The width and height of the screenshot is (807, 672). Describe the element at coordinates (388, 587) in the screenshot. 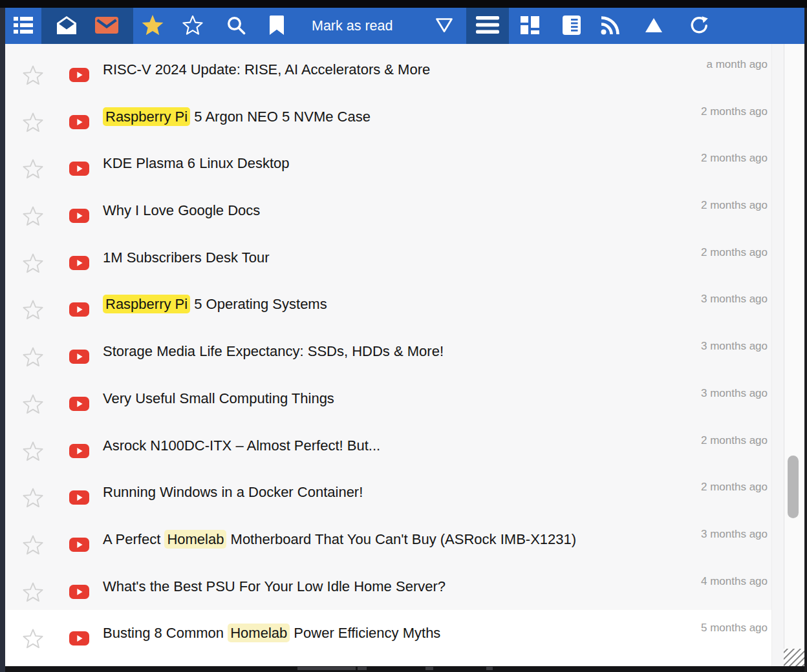

I see `article-row: What's the Best PSU For Your Low Idle Ho…` at that location.